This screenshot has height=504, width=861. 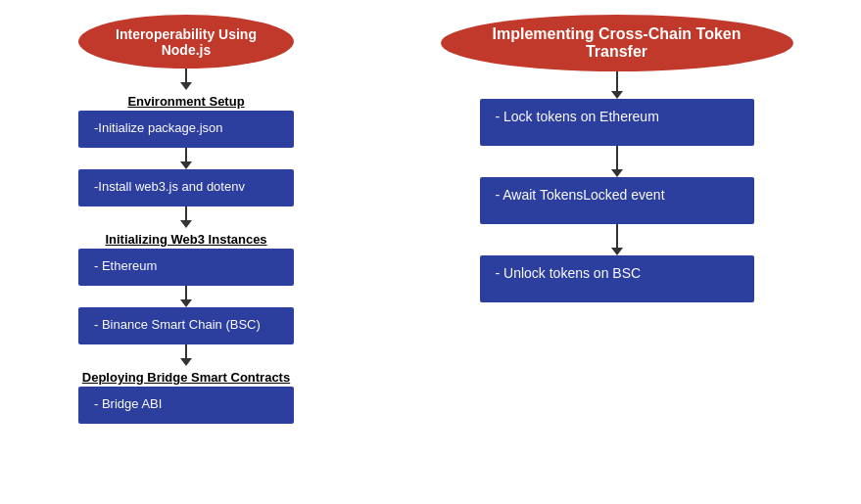 What do you see at coordinates (186, 129) in the screenshot?
I see `box-initialize-package: -Initialize package.json` at bounding box center [186, 129].